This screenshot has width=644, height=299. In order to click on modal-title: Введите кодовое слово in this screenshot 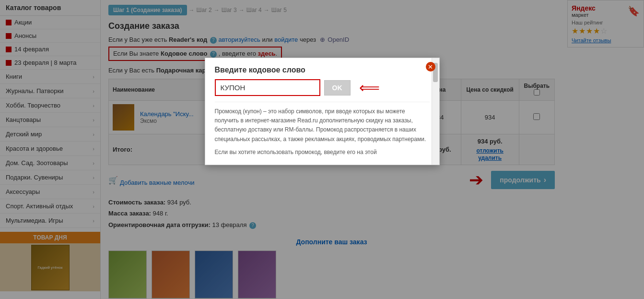, I will do `click(322, 70)`.